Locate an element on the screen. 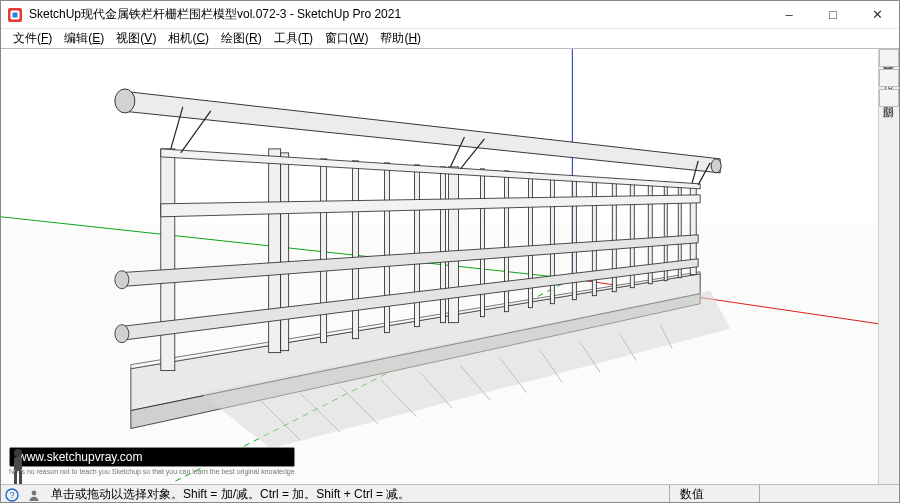  user-icon is located at coordinates (34, 495).